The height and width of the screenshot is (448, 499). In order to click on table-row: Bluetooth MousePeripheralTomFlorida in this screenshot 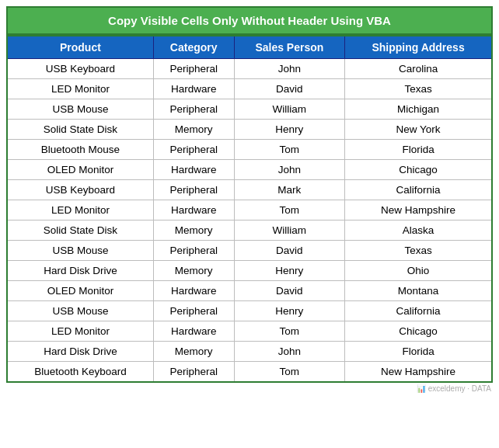, I will do `click(250, 150)`.